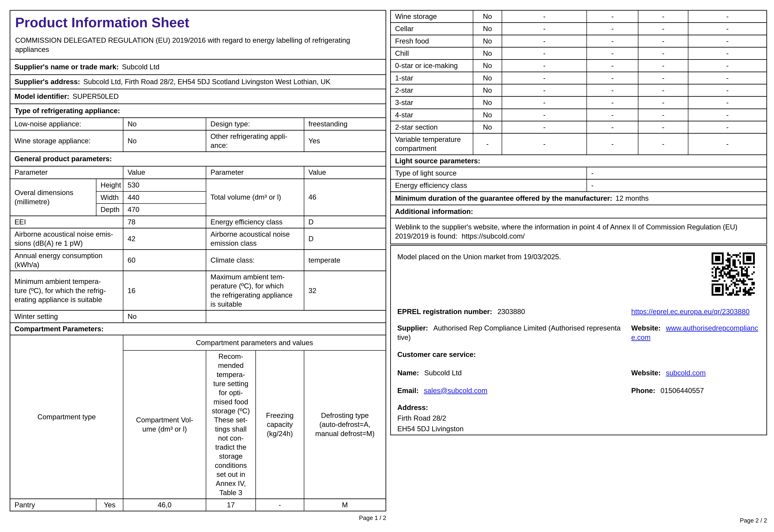 This screenshot has height=532, width=774. I want to click on table-row: Cellar No - - - -, so click(579, 28).